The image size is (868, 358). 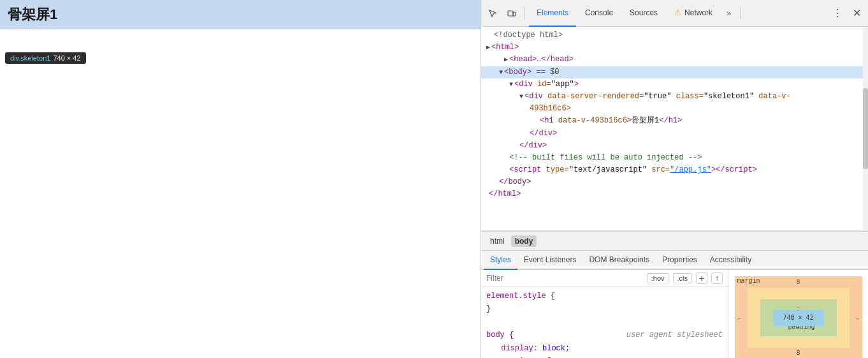 I want to click on element-tooltip: div.skeleton1 740 × 42, so click(x=46, y=58).